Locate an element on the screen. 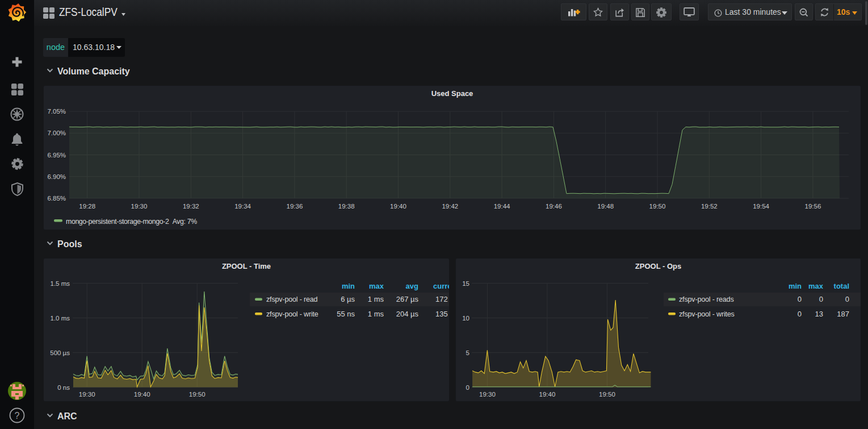 This screenshot has height=429, width=868. svg-text:mongo-persistent-storage-mongo: mongo-persistent-storage-mongo-2 Avg: 7% is located at coordinates (132, 222).